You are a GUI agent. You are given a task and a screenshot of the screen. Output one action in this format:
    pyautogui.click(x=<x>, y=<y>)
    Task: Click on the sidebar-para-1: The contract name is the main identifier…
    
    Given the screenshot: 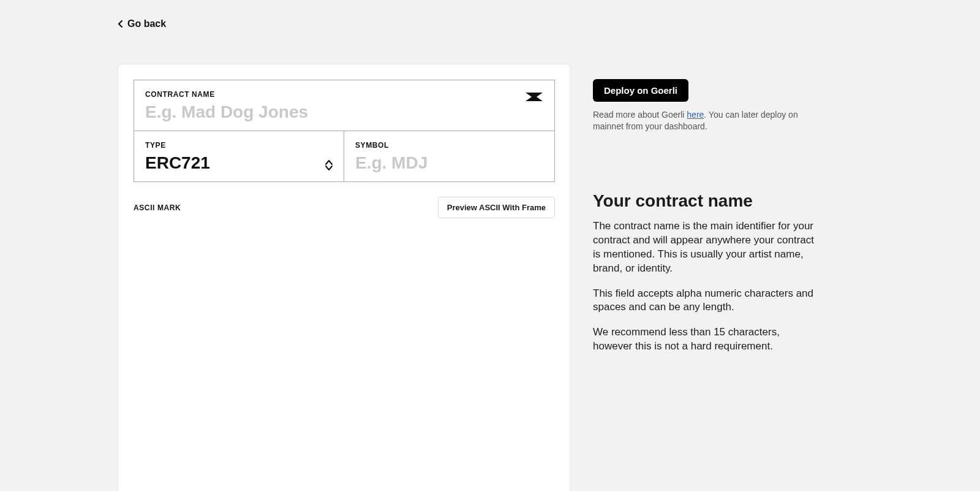 What is the action you would take?
    pyautogui.click(x=706, y=248)
    